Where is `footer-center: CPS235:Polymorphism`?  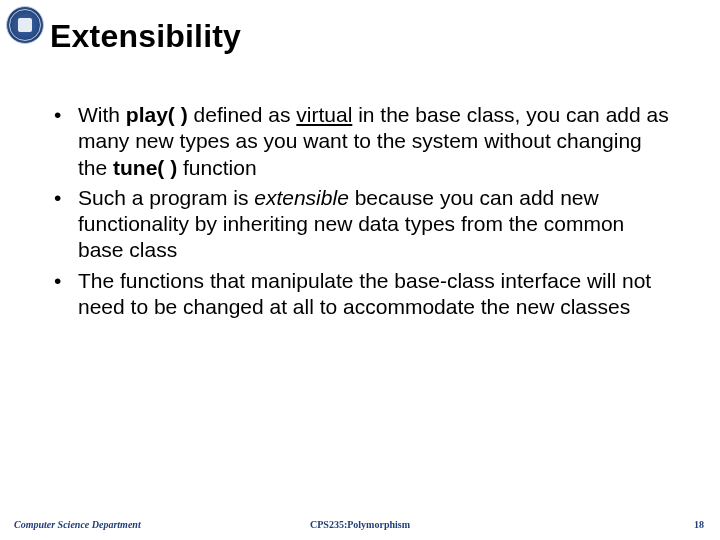 footer-center: CPS235:Polymorphism is located at coordinates (360, 524).